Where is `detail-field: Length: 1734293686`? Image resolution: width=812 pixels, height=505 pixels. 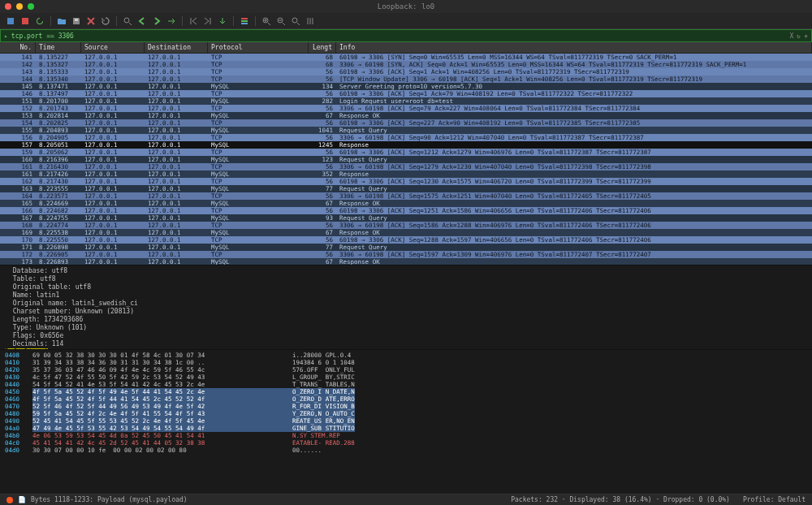
detail-field: Length: 1734293686 is located at coordinates (406, 320).